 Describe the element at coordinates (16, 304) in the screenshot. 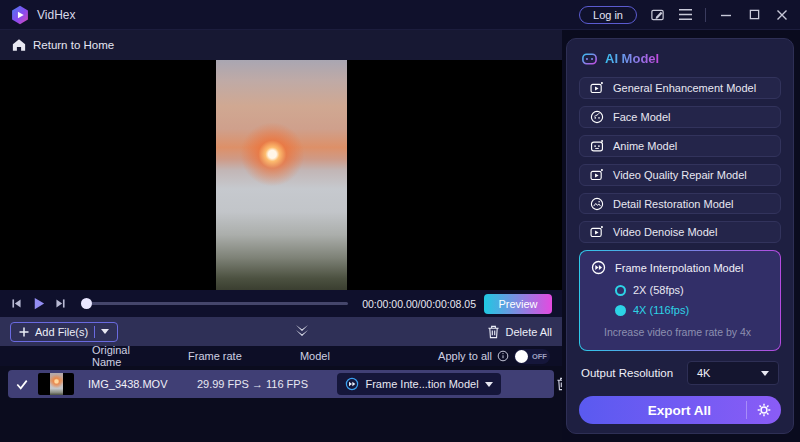

I see `previous-frame-icon` at that location.